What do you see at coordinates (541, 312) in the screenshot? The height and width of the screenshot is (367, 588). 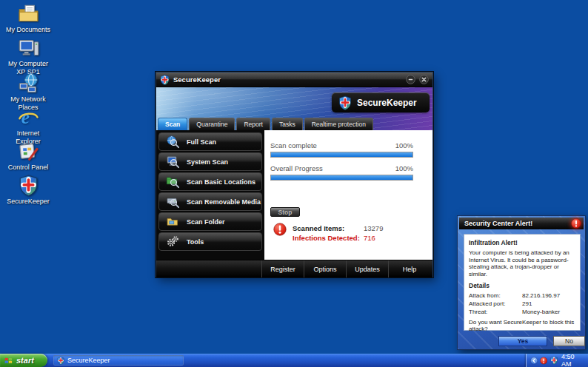 I see `detail-value: Money-banker` at bounding box center [541, 312].